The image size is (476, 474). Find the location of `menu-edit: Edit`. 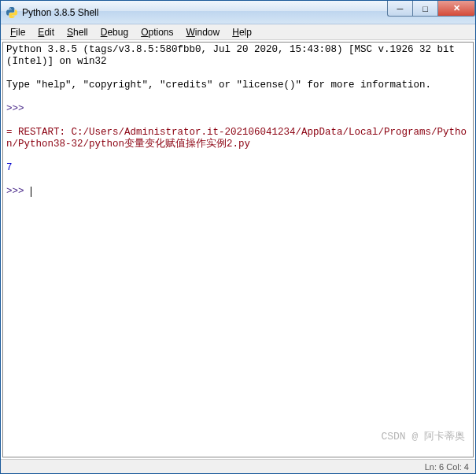

menu-edit: Edit is located at coordinates (46, 32).